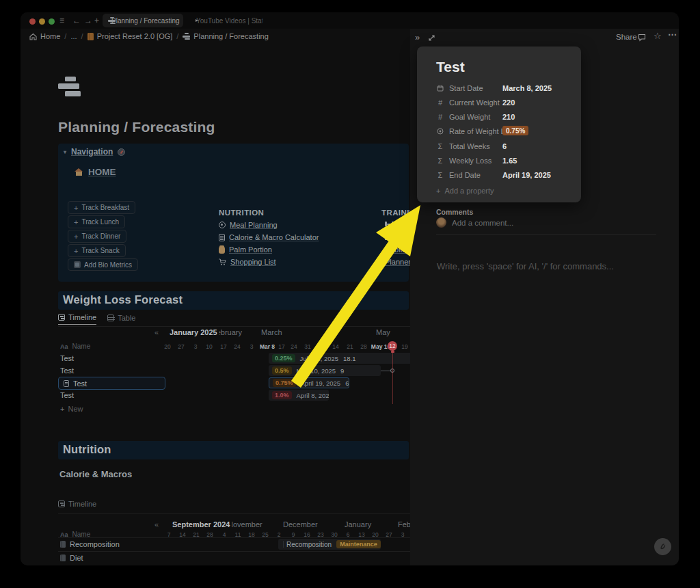  Describe the element at coordinates (458, 175) in the screenshot. I see `property-end-date: Σ End Date` at that location.